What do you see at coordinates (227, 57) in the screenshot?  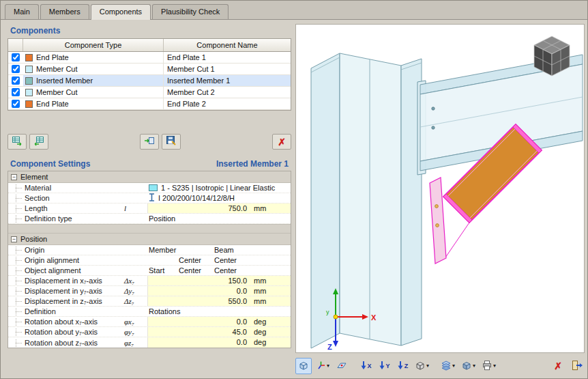 I see `component-name-cell: End Plate 1` at bounding box center [227, 57].